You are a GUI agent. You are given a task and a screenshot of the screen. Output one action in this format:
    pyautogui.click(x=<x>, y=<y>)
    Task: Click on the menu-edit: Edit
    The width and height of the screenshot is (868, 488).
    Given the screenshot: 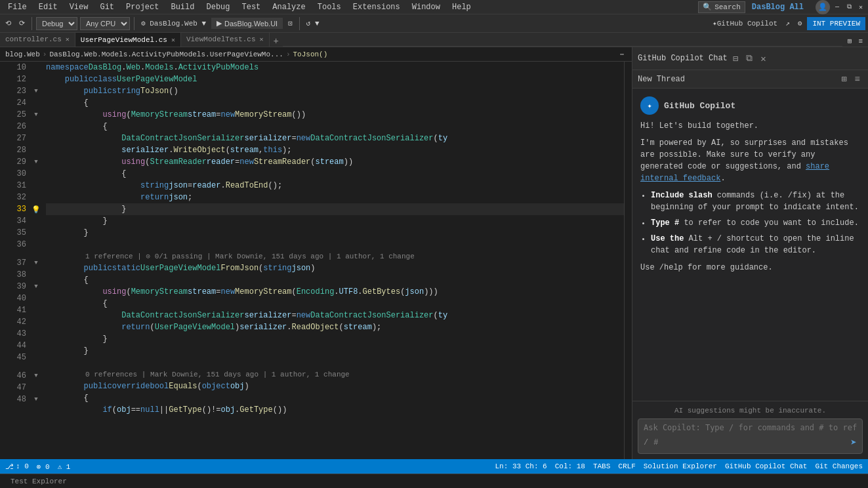 What is the action you would take?
    pyautogui.click(x=49, y=7)
    